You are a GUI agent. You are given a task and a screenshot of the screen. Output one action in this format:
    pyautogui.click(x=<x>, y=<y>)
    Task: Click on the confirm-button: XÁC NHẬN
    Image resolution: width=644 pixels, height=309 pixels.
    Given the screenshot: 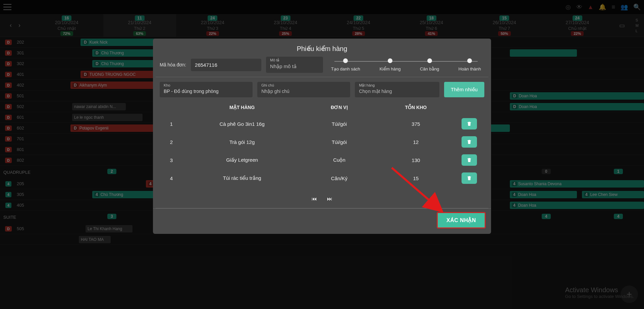 What is the action you would take?
    pyautogui.click(x=461, y=220)
    